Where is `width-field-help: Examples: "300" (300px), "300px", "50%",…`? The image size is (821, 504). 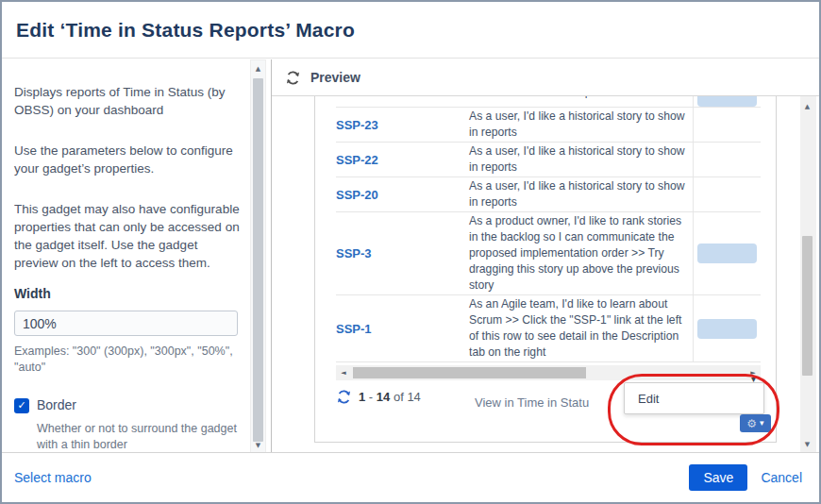
width-field-help: Examples: "300" (300px), "300px", "50%",… is located at coordinates (127, 360).